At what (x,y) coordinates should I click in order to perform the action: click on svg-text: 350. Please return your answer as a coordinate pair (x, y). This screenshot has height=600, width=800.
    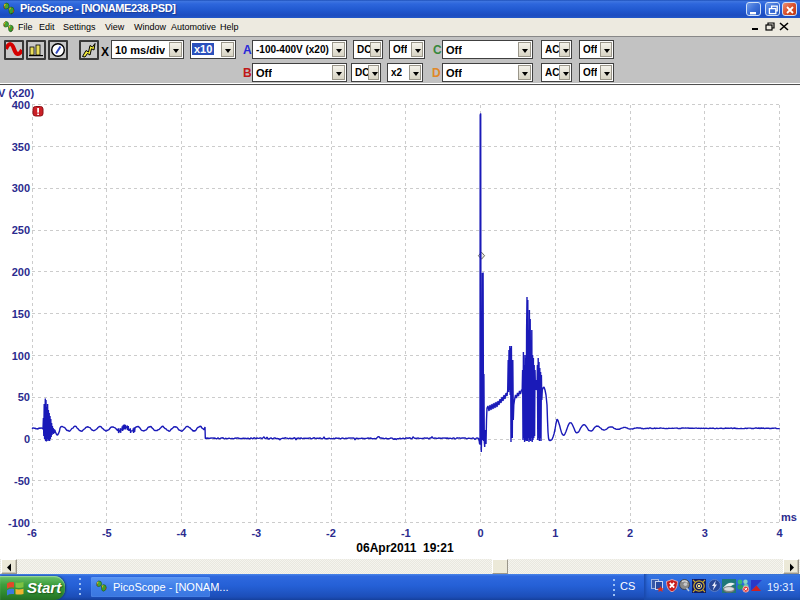
    Looking at the image, I should click on (21, 147).